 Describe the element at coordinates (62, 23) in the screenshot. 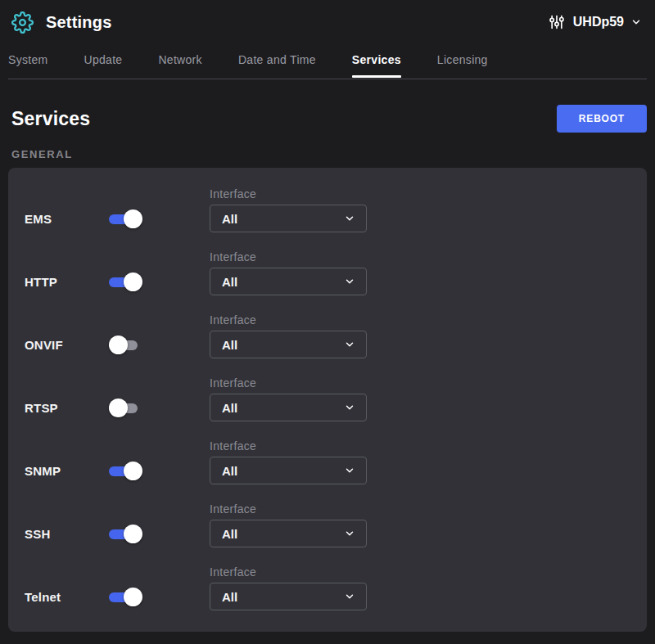

I see `header-left: Settings` at that location.